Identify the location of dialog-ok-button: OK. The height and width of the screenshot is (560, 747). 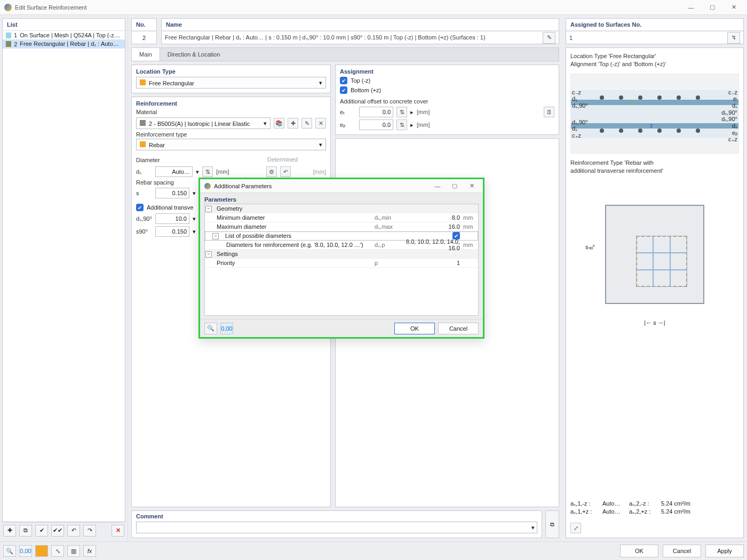
(415, 329).